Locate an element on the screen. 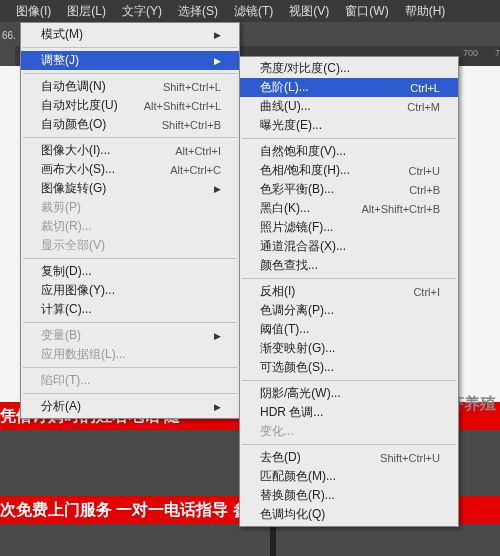 The width and height of the screenshot is (500, 556). menu-shortcut: Alt+Ctrl+I is located at coordinates (198, 151).